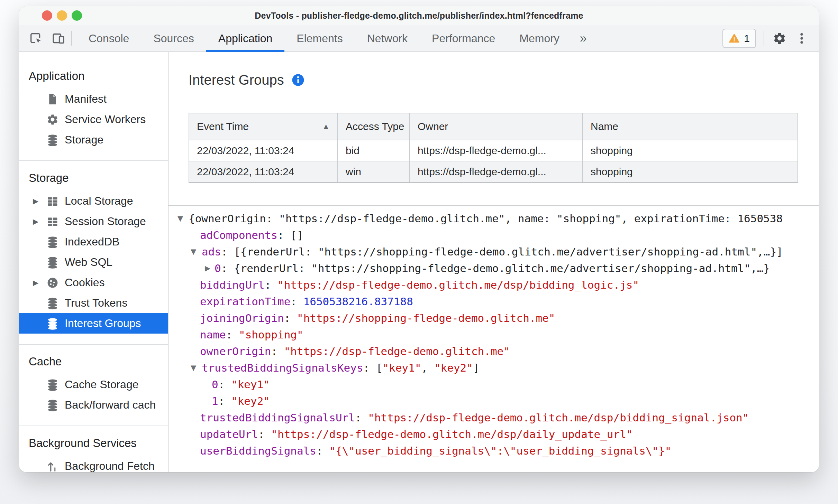 This screenshot has width=838, height=504. Describe the element at coordinates (223, 127) in the screenshot. I see `column-header-label: Event Time` at that location.